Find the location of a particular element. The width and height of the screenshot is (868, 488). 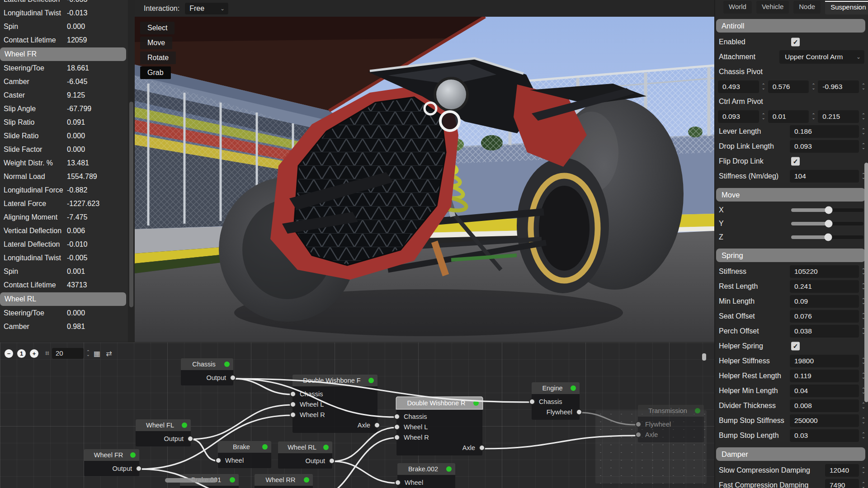

number-input-divider-thickness: 0.008 is located at coordinates (825, 406).